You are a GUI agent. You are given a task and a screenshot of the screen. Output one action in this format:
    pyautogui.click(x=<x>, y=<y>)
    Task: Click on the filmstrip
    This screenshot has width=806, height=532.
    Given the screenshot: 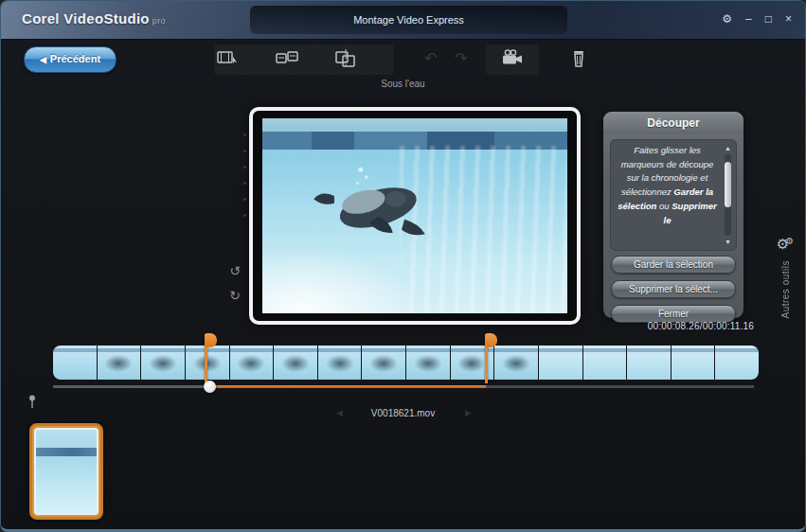 What is the action you would take?
    pyautogui.click(x=405, y=363)
    